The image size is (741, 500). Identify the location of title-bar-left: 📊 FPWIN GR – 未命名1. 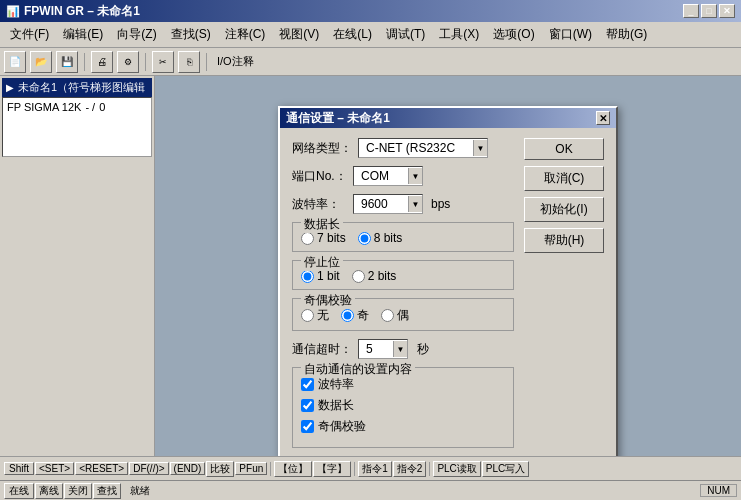
(73, 12).